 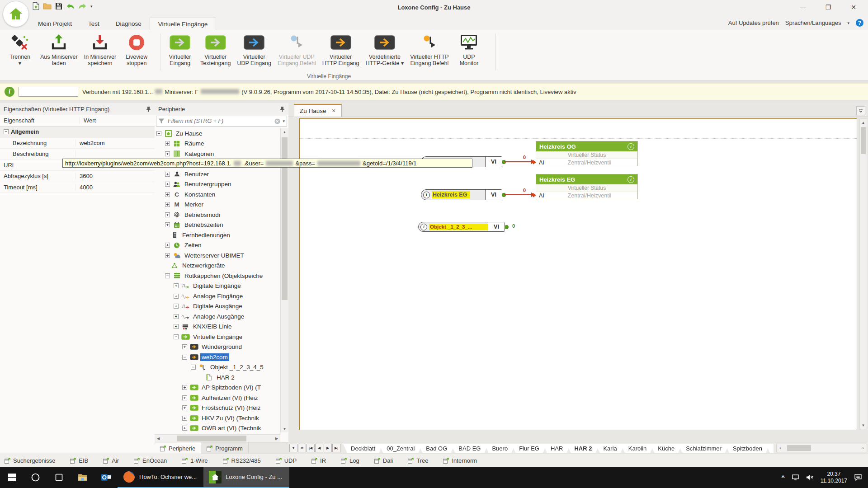 What do you see at coordinates (341, 50) in the screenshot?
I see `ribbon-button-virtueller-http-eingang: VirtuellerHTTP Eingang` at bounding box center [341, 50].